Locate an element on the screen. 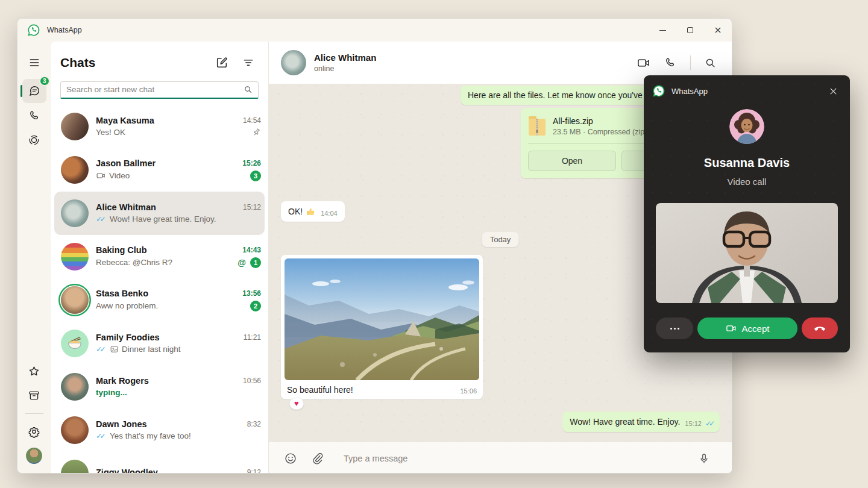 This screenshot has height=488, width=868. chat-time: 13:56 is located at coordinates (252, 293).